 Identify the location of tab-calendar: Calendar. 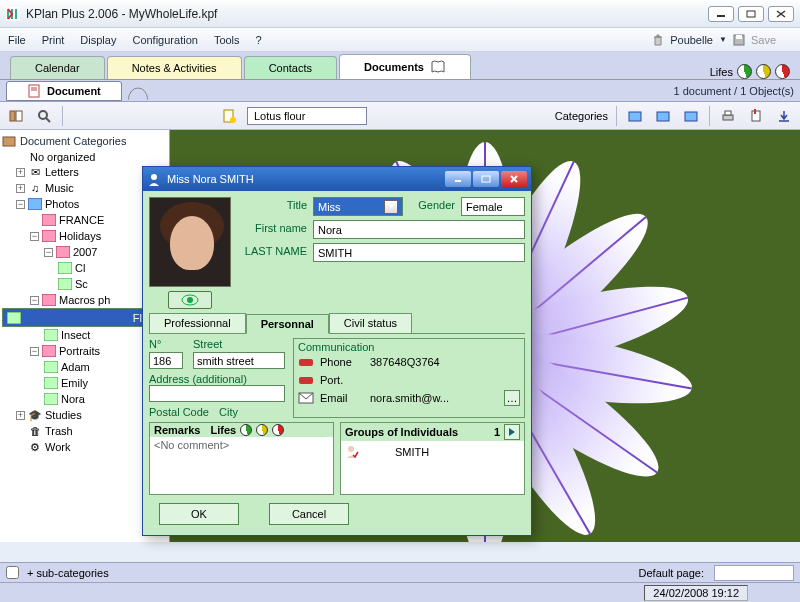
(58, 68).